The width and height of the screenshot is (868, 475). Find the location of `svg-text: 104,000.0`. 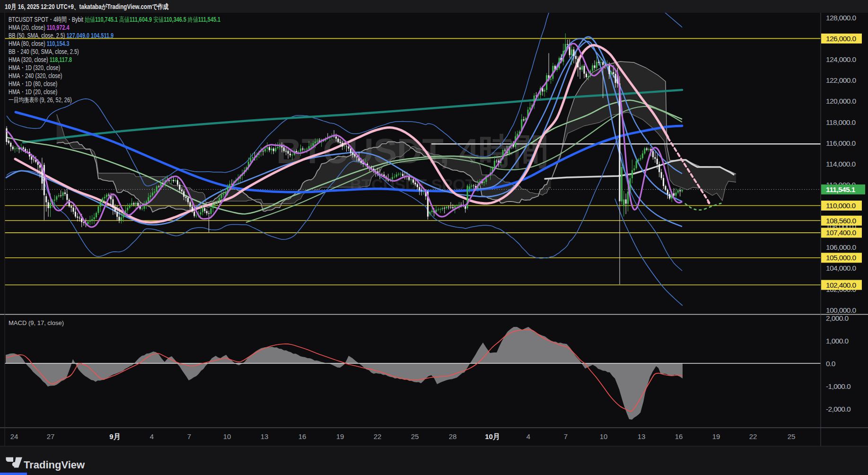

svg-text: 104,000.0 is located at coordinates (841, 268).